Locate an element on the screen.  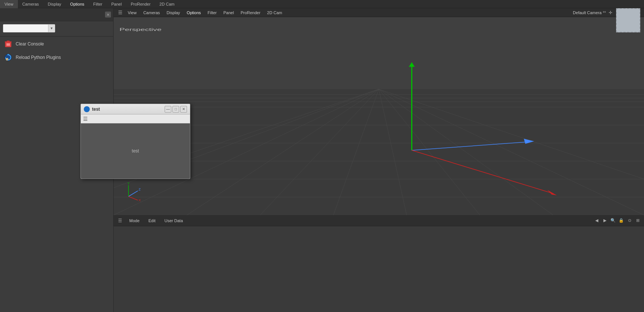
search-box: ▼ is located at coordinates (29, 28).